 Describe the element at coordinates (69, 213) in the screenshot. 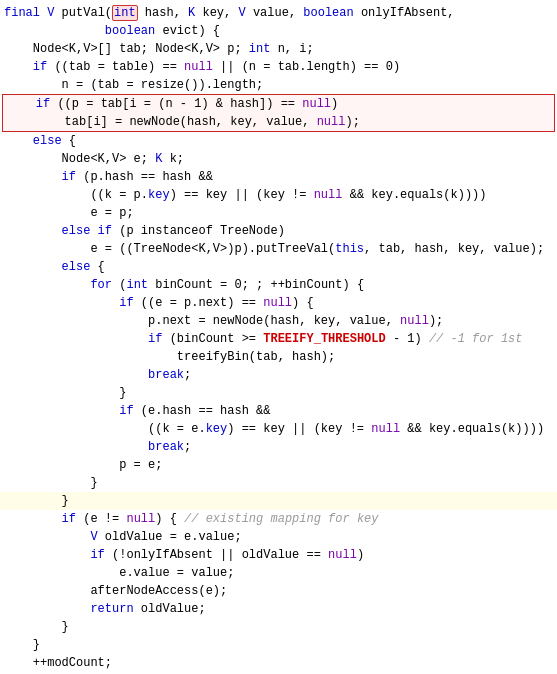

I see `code-token: e = p;` at that location.